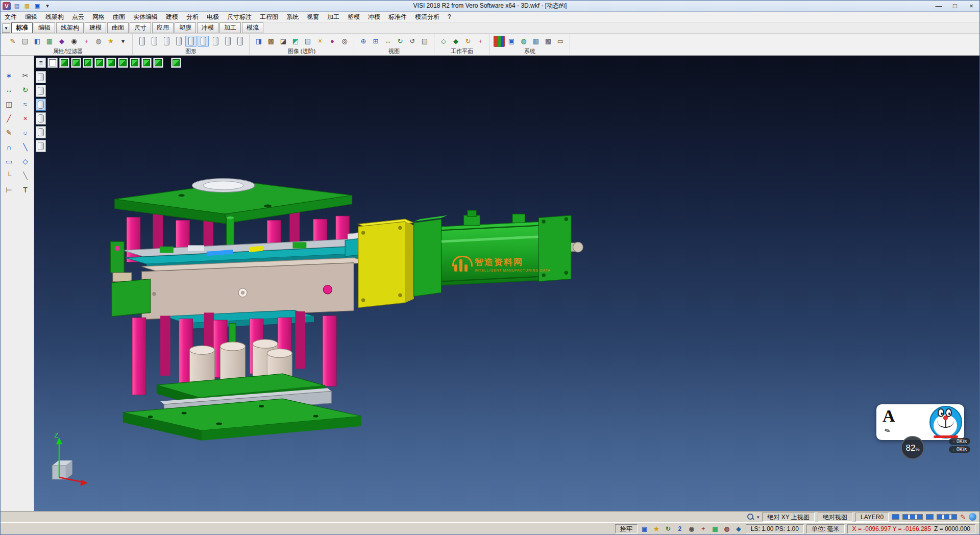 This screenshot has width=980, height=535. What do you see at coordinates (444, 41) in the screenshot?
I see `workplane-standard-icon: ◇` at bounding box center [444, 41].